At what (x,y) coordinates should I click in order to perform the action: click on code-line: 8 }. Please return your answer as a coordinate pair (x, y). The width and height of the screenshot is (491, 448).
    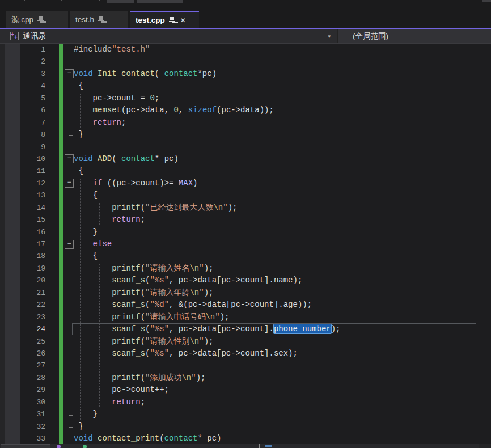
    Looking at the image, I should click on (246, 135).